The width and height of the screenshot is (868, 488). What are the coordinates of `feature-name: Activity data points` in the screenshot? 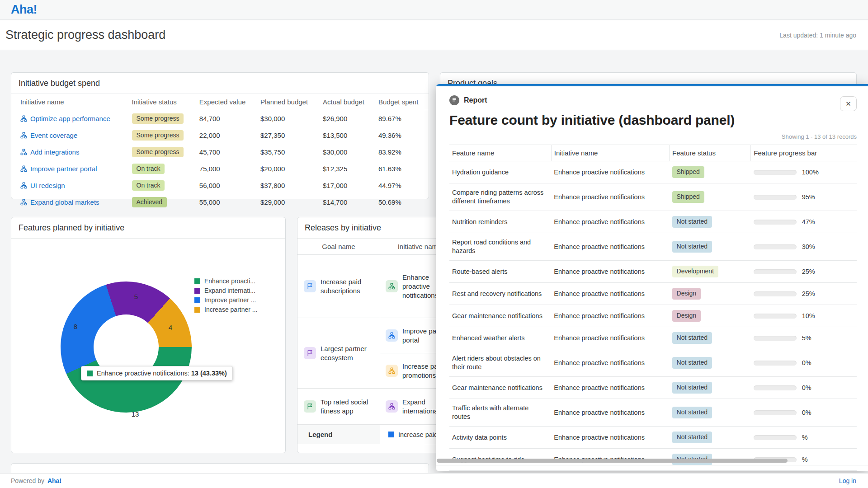 It's located at (500, 437).